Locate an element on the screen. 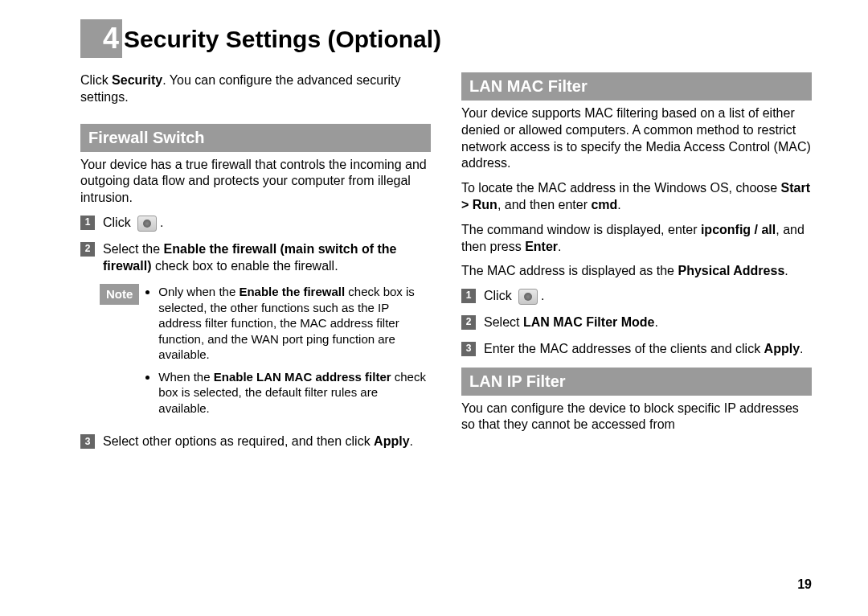  mac-p4: The MAC address is displayed as the Phys… is located at coordinates (637, 272).